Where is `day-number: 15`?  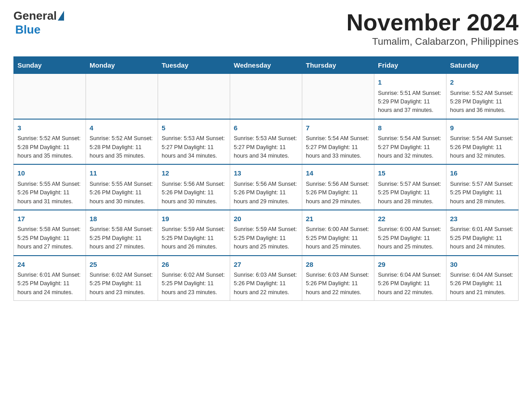
day-number: 15 is located at coordinates (410, 174).